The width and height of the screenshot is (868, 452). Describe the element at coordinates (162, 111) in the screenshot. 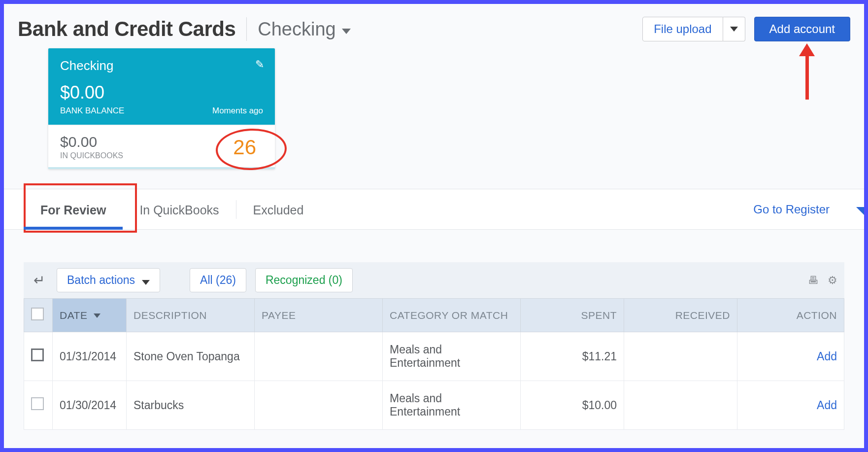

I see `tile-subrow: BANK BALANCE Moments ago` at that location.